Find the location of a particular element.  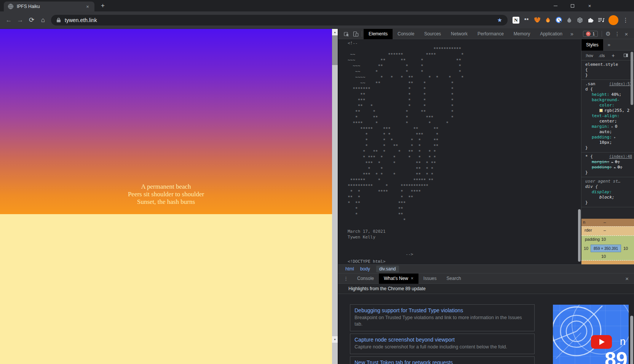

tab-styles: Styles is located at coordinates (592, 45).